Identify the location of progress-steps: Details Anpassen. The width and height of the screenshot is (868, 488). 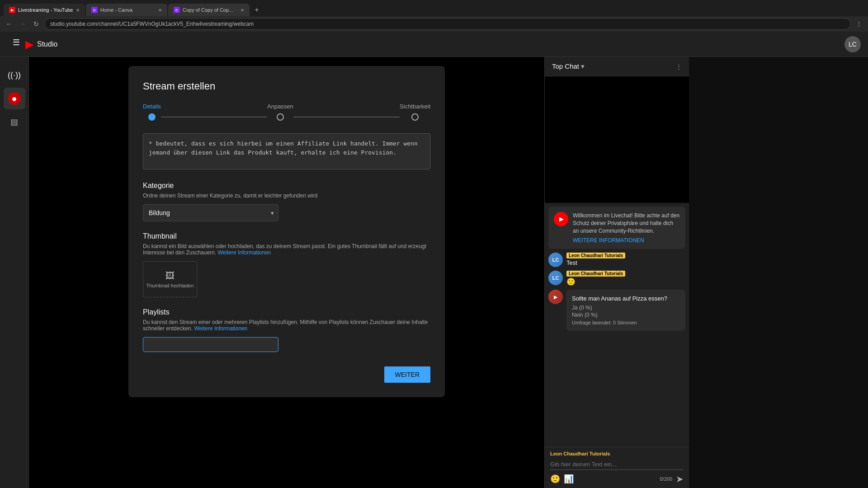
(287, 112).